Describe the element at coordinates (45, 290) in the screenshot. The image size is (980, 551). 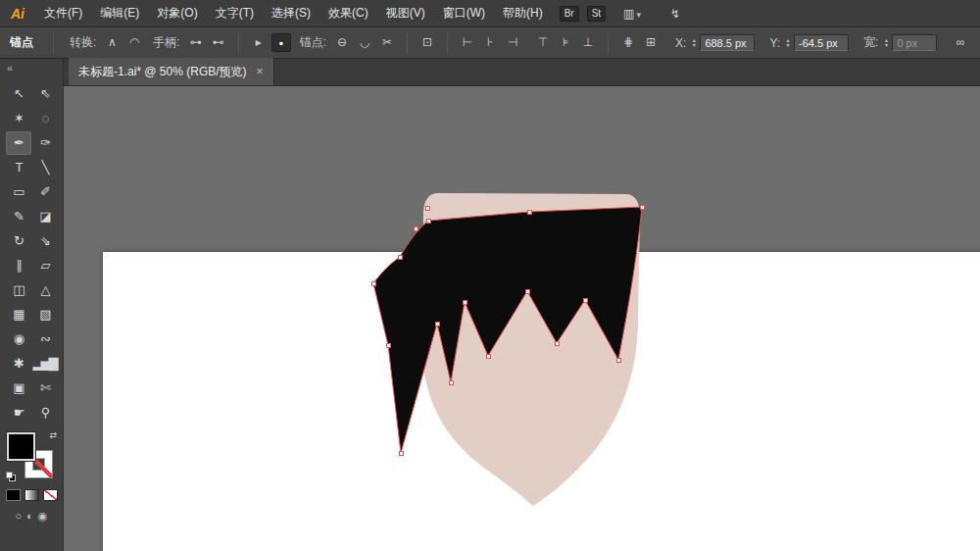
I see `perspective-grid-tool: △` at that location.